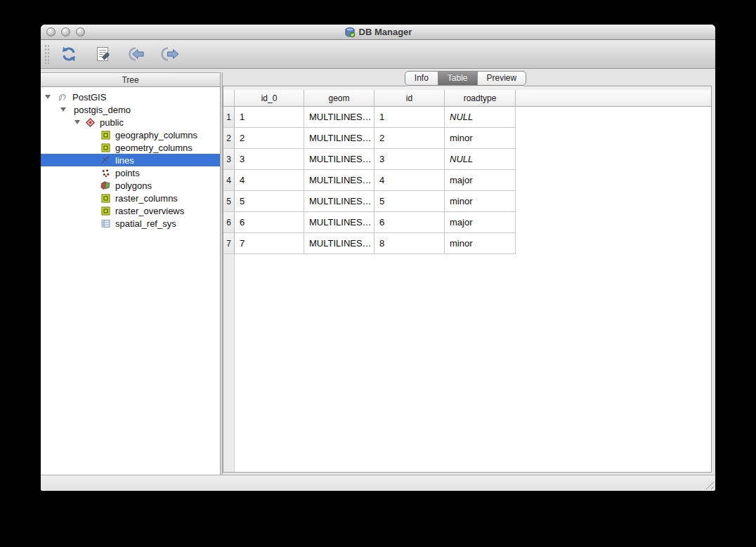 Image resolution: width=756 pixels, height=547 pixels. Describe the element at coordinates (46, 54) in the screenshot. I see `toolbar-drag-handle` at that location.